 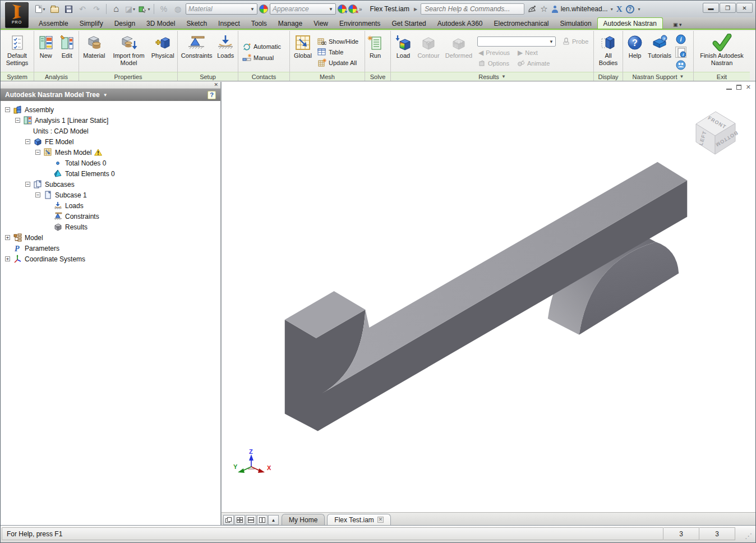 I want to click on nastran-help-button: ? Help, so click(x=635, y=52).